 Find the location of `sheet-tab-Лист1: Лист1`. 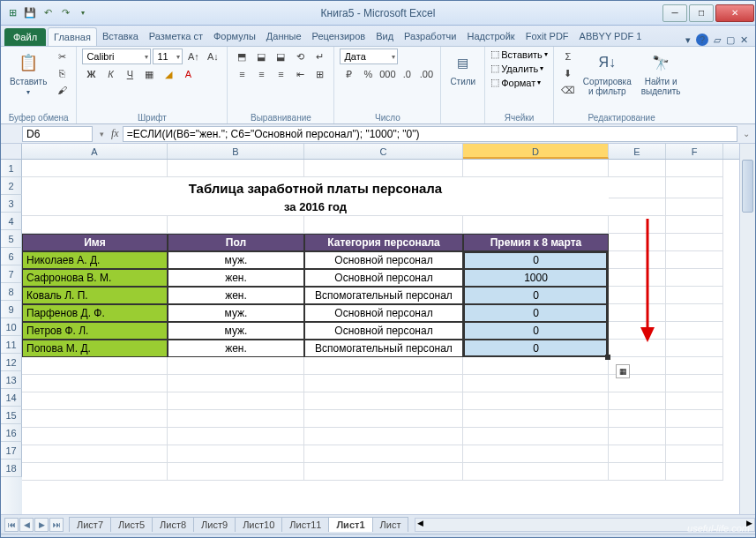

sheet-tab-Лист1: Лист1 is located at coordinates (350, 524).